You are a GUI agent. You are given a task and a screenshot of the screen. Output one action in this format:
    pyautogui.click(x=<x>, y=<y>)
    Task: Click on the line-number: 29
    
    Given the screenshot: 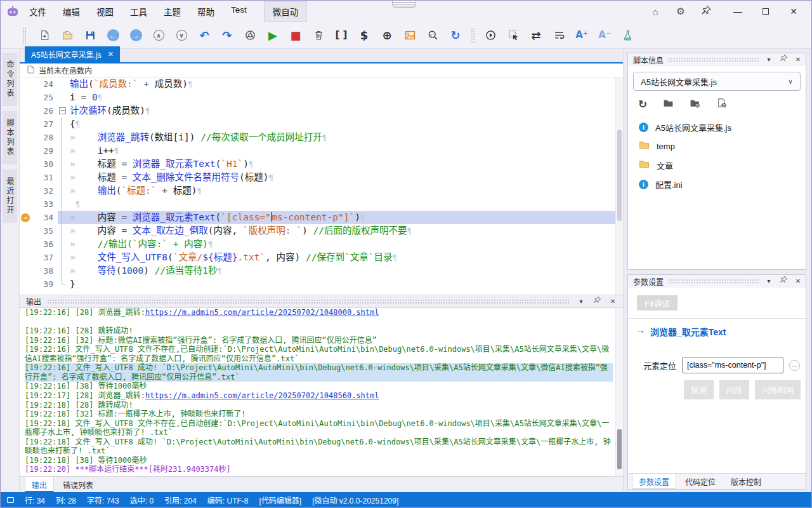 What is the action you would take?
    pyautogui.click(x=44, y=151)
    